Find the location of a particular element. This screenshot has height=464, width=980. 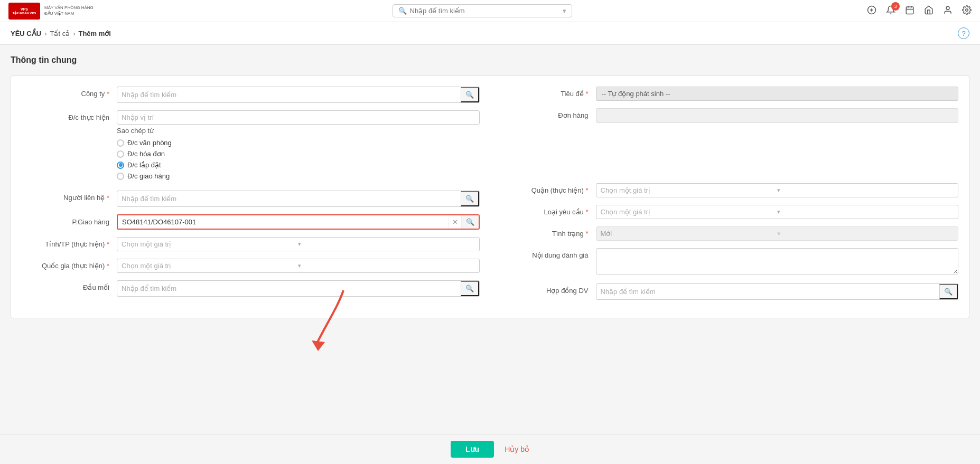

noi-dung-textarea is located at coordinates (778, 261).